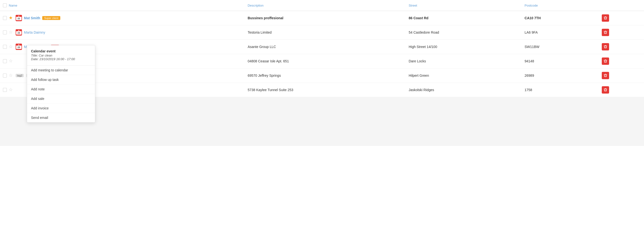 The width and height of the screenshot is (644, 248). I want to click on popup-menu-item: Add note, so click(61, 89).